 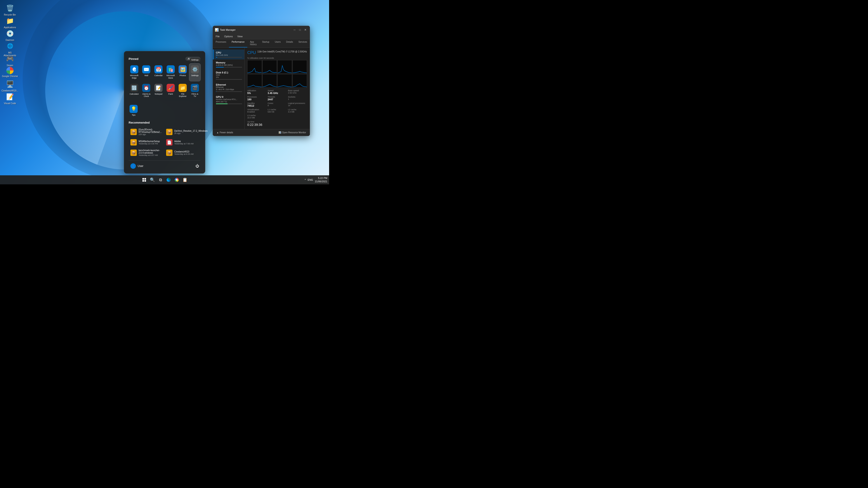 What do you see at coordinates (152, 180) in the screenshot?
I see `search-button: 🔍` at bounding box center [152, 180].